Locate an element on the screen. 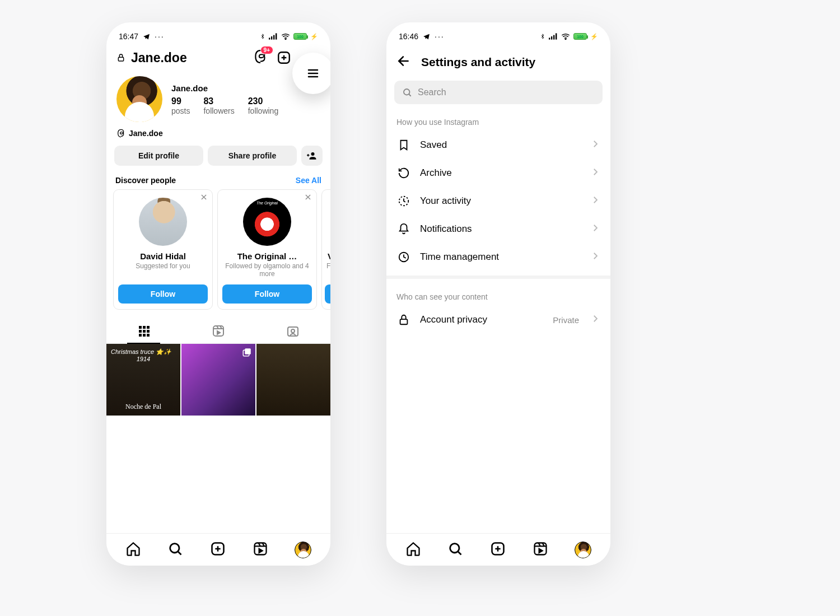 The height and width of the screenshot is (616, 840). privacy-value: Private is located at coordinates (566, 320).